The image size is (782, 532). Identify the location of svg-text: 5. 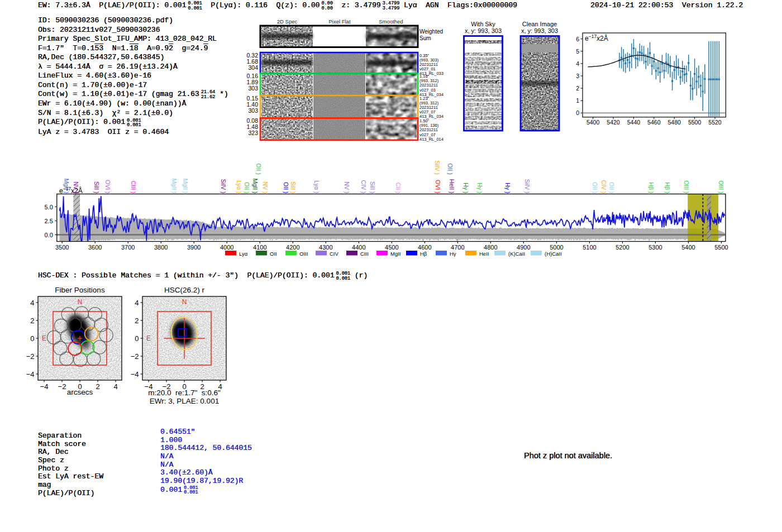
(578, 51).